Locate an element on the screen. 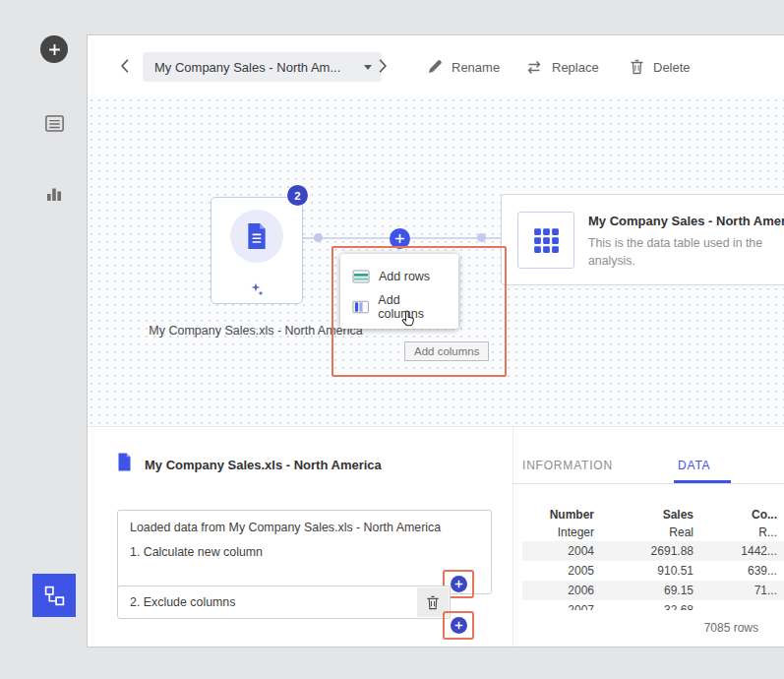 The width and height of the screenshot is (784, 679). chevron-right-icon is located at coordinates (383, 66).